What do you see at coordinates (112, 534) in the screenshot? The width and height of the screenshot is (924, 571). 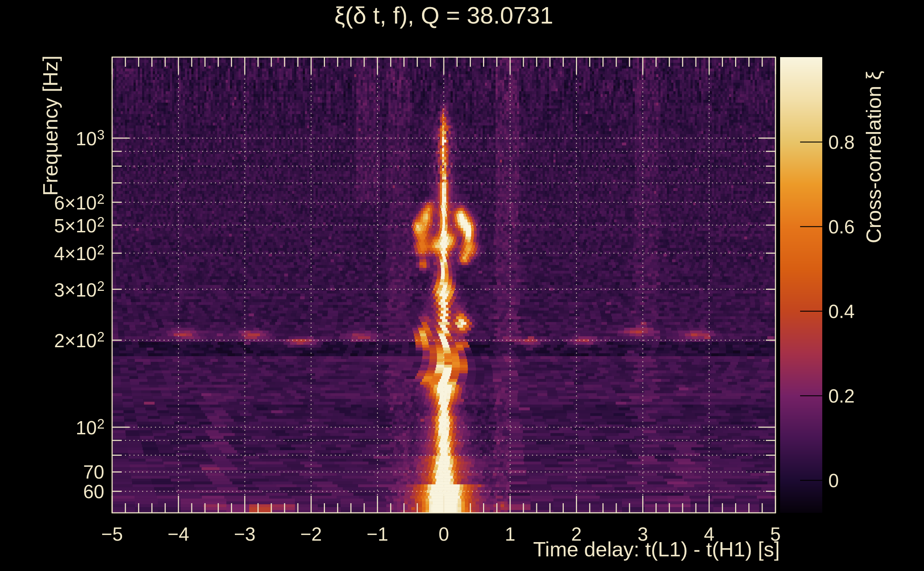 I see `x-tick-label: −5` at bounding box center [112, 534].